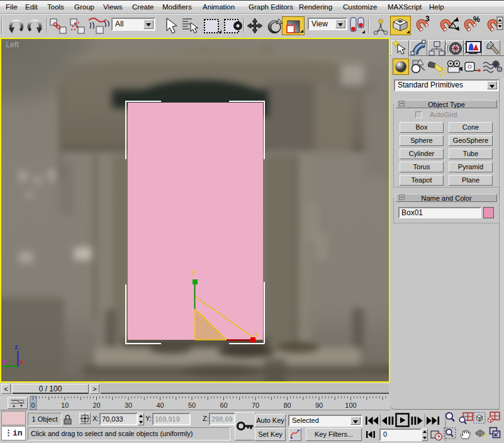 The image size is (504, 443). Describe the element at coordinates (428, 19) in the screenshot. I see `svg-text: 3` at that location.